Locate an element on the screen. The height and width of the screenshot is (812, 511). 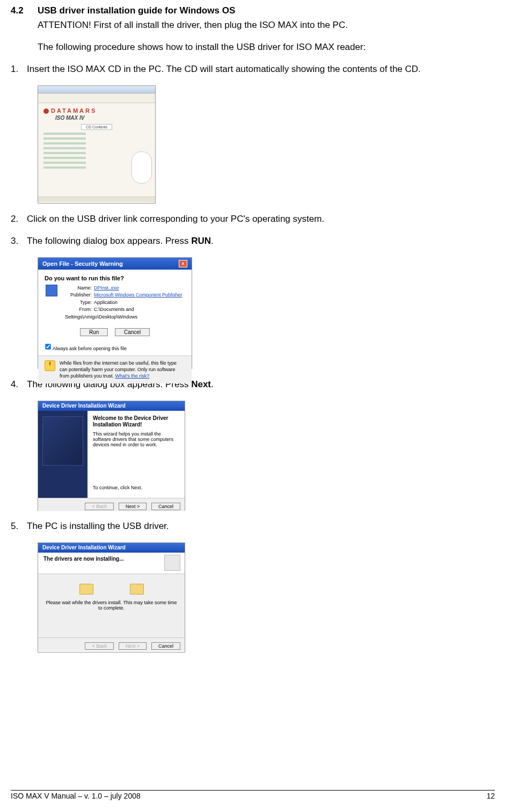
step-number: 5. is located at coordinates (19, 526).